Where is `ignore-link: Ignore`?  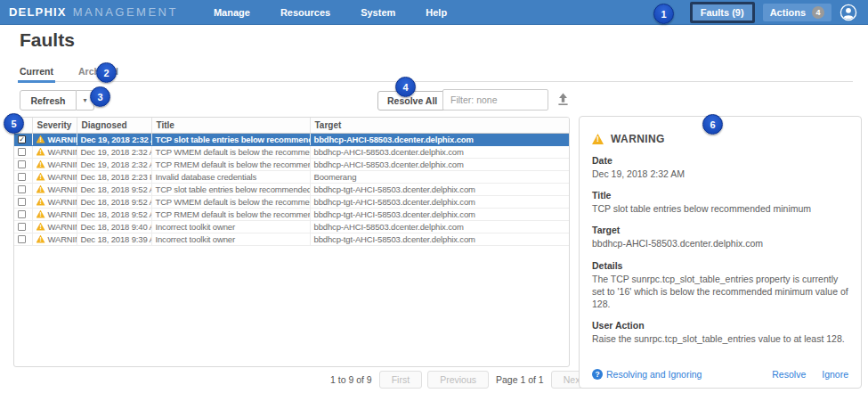
ignore-link: Ignore is located at coordinates (835, 374).